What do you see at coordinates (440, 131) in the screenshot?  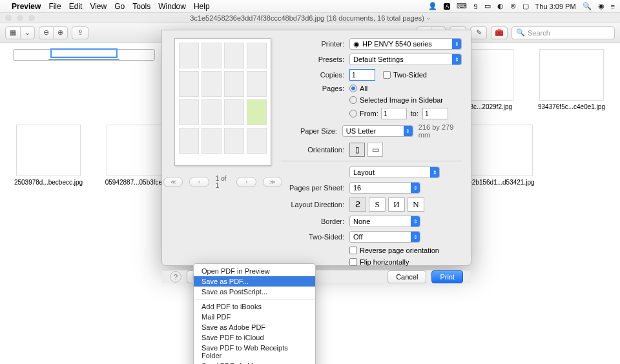 I see `paper-dimensions: 216 by 279 mm` at bounding box center [440, 131].